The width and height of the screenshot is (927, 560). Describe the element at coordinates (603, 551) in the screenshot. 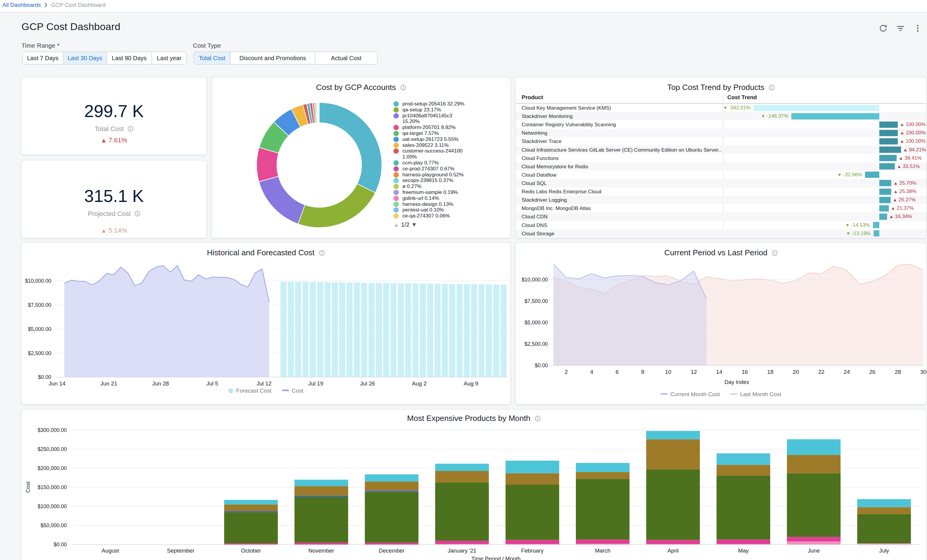

I see `svg-text: March` at that location.